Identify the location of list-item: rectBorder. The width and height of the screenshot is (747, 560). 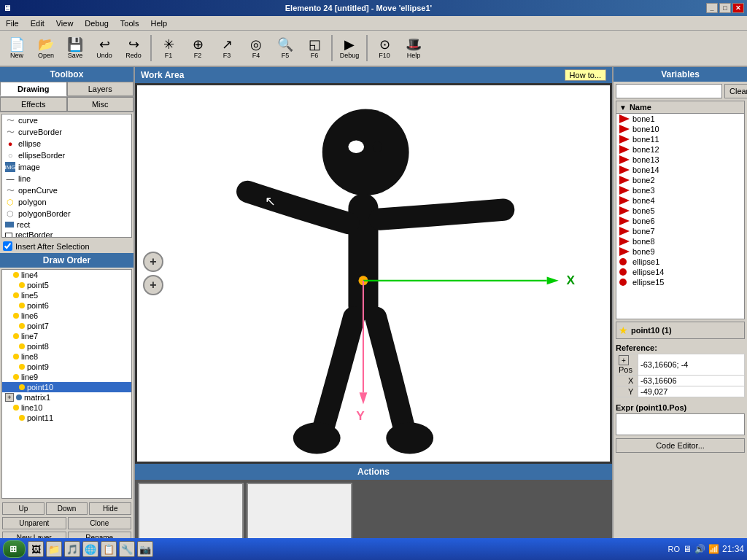
(67, 233).